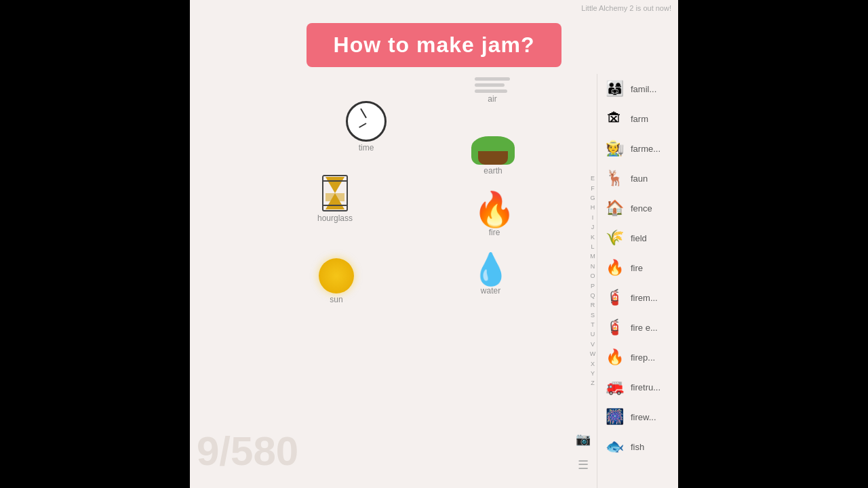  What do you see at coordinates (248, 451) in the screenshot?
I see `element-counter: 9/580` at bounding box center [248, 451].